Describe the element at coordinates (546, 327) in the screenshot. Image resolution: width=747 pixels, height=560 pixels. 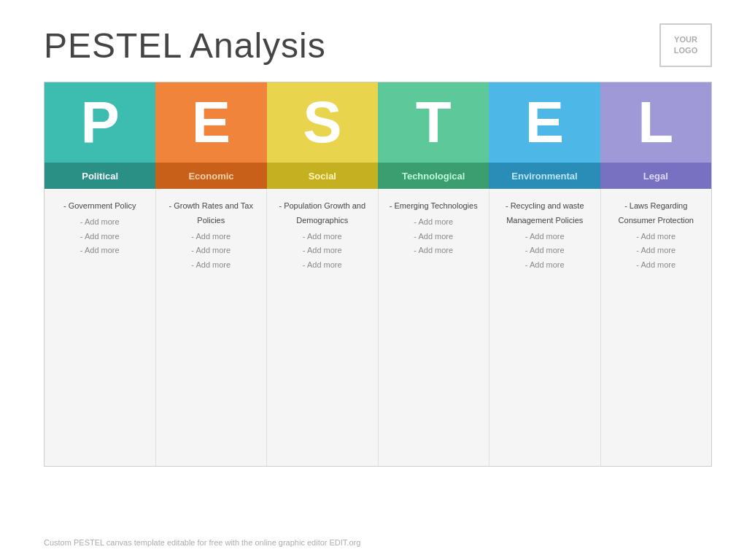
I see `content-environmental: - Recycling and waste Management Policie…` at that location.